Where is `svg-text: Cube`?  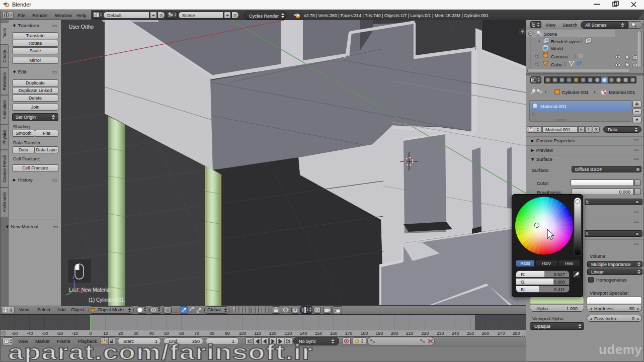 svg-text: Cube is located at coordinates (556, 65).